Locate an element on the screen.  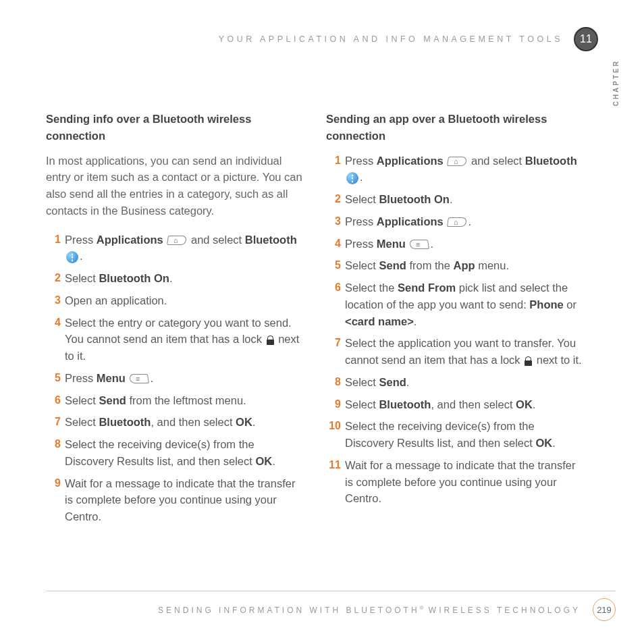
footer-content: SENDING INFORMATION WITH BLUETOOTH® WIRE… is located at coordinates (331, 610).